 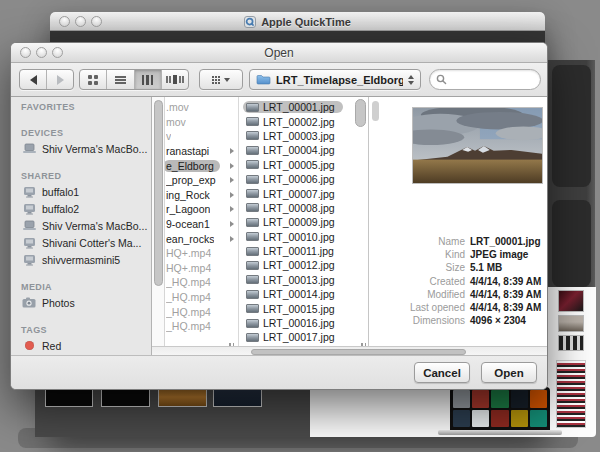 What do you see at coordinates (232, 166) in the screenshot?
I see `disclosure-triangle-icon` at bounding box center [232, 166].